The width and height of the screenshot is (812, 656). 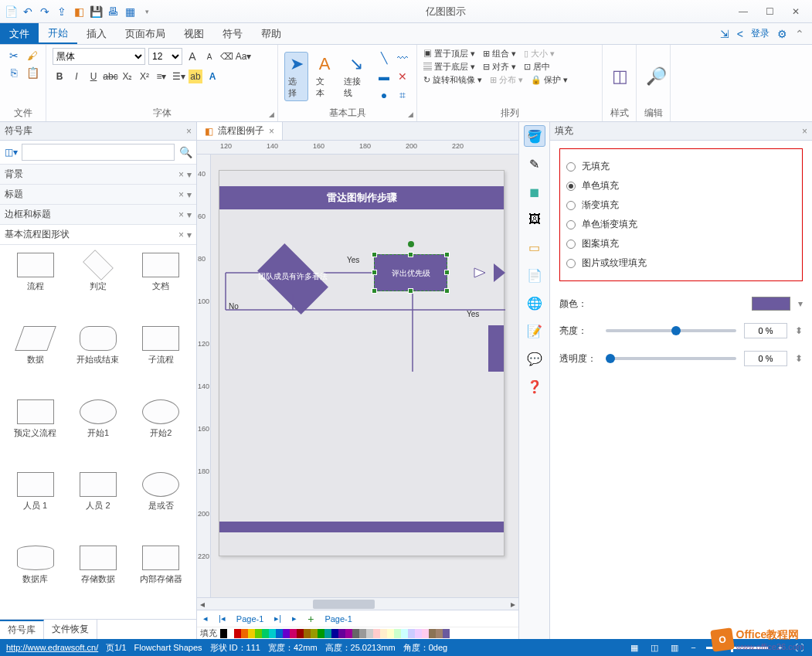 I want to click on underline-button: U, so click(x=93, y=76).